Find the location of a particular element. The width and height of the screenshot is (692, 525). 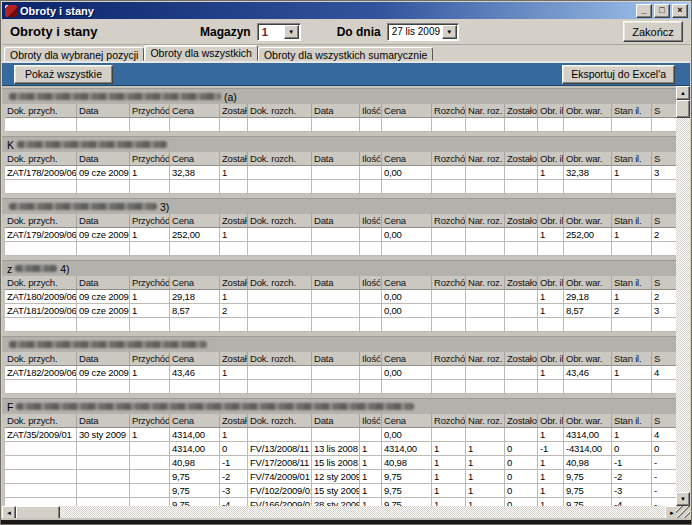

table-cell: 43,46 is located at coordinates (195, 373).